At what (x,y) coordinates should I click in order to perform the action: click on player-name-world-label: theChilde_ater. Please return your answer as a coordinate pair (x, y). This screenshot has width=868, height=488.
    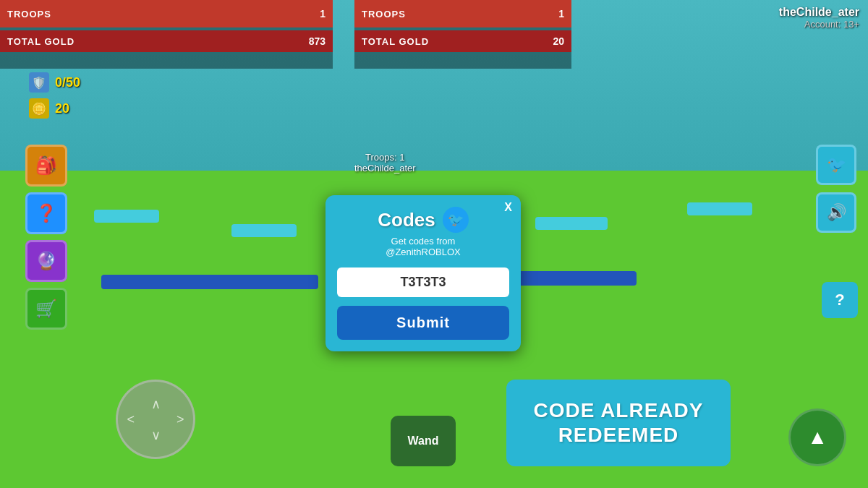
    Looking at the image, I should click on (385, 168).